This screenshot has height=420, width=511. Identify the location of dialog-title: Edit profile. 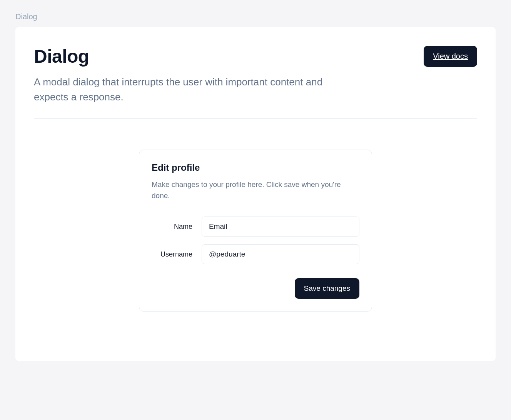
(256, 168).